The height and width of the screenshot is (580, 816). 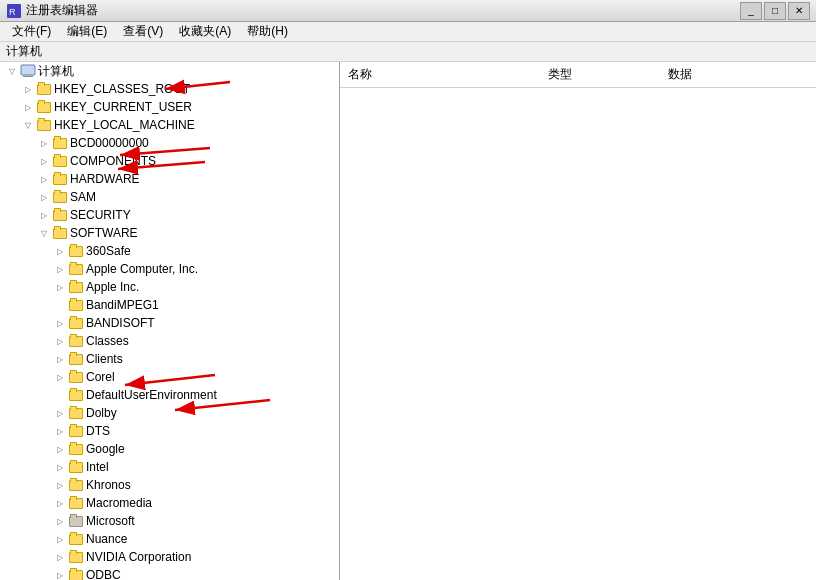 I want to click on tree-item-dts: DTS, so click(x=170, y=431).